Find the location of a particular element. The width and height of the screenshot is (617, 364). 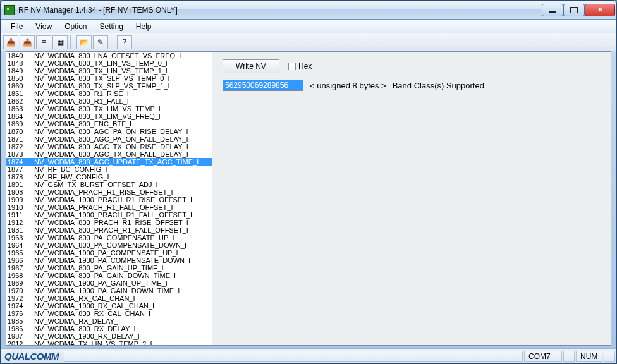

list-item: 1967NV_WCDMA_800_PA_GAIN_UP_TIME_I is located at coordinates (109, 268).